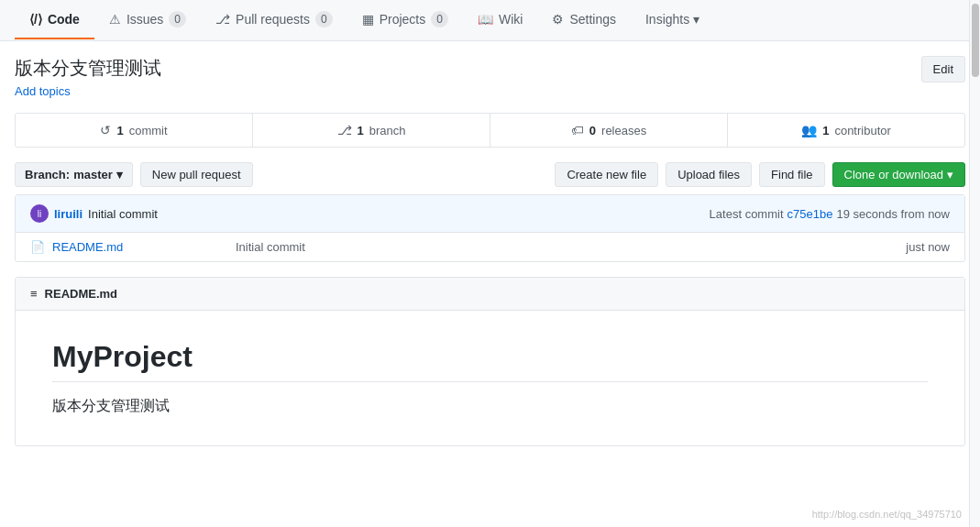 The height and width of the screenshot is (527, 980). I want to click on repo-title: 版本分支管理测试, so click(88, 68).